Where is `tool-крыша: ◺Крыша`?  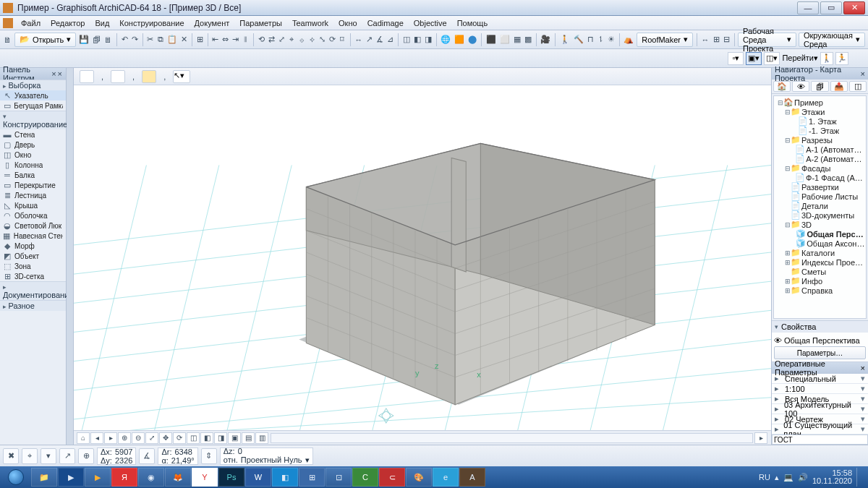
tool-крыша: ◺Крыша is located at coordinates (33, 205).